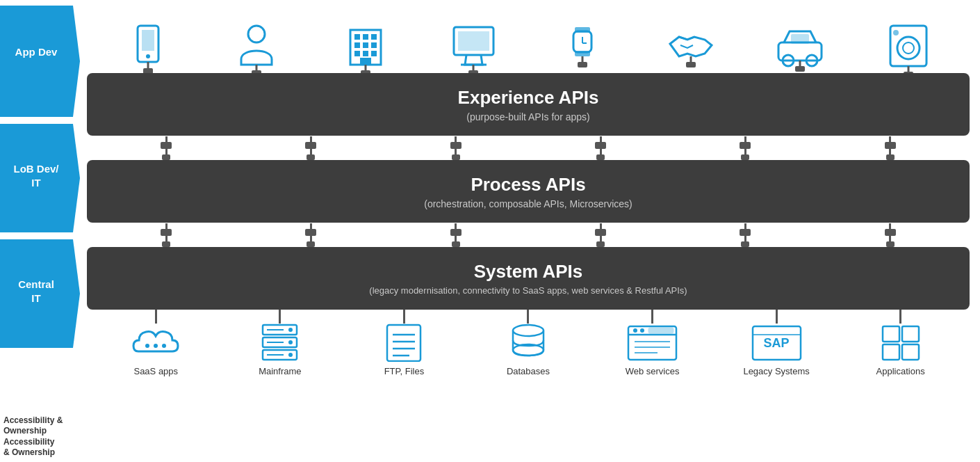 Image resolution: width=980 pixels, height=462 pixels. Describe the element at coordinates (901, 317) in the screenshot. I see `connector-b7` at that location.